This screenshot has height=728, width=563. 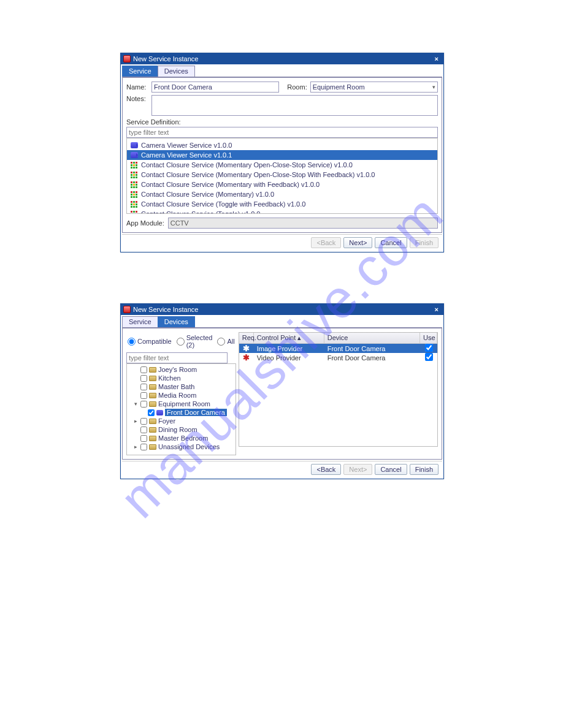 What do you see at coordinates (282, 194) in the screenshot?
I see `service-item: Contact Closure Service (Momentary) v1.0…` at bounding box center [282, 194].